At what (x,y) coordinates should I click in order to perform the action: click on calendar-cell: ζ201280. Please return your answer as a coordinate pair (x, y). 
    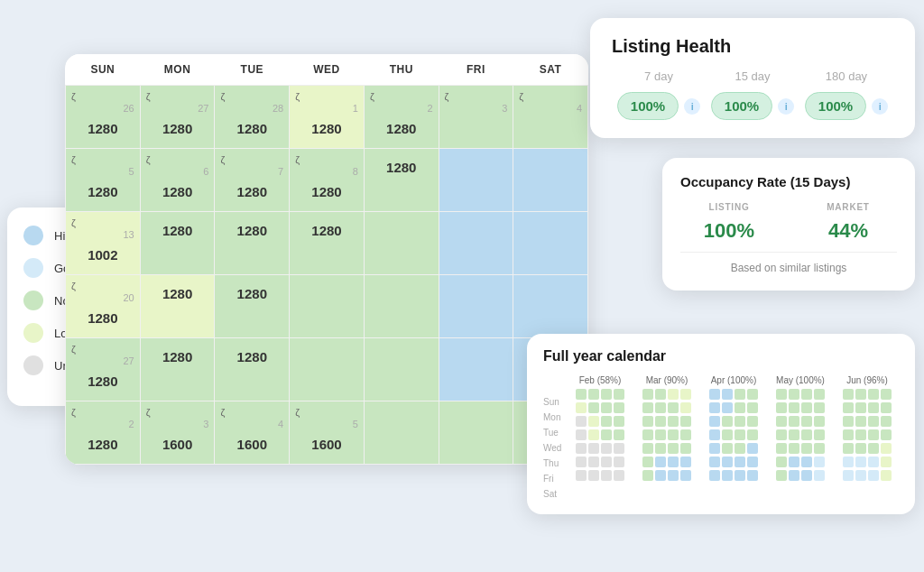
    Looking at the image, I should click on (103, 307).